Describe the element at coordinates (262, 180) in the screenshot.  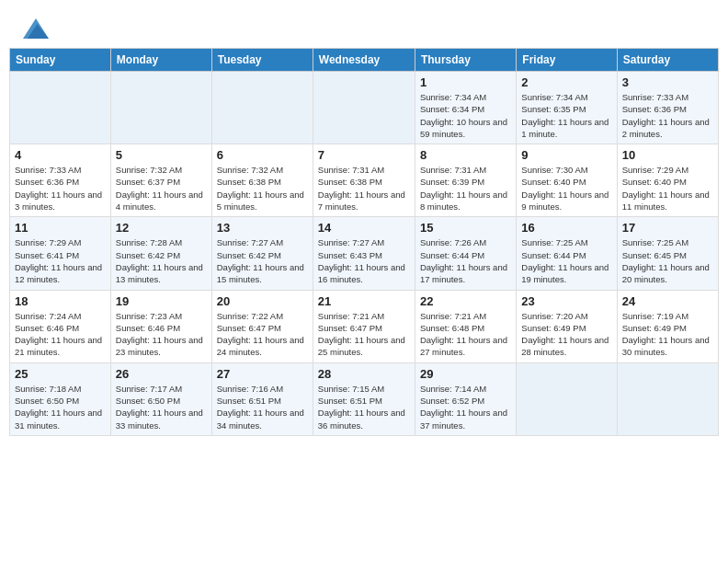
I see `calendar-day-cell: 6Sunrise: 7:32 AMSunset: 6:38 PMDaylight…` at that location.